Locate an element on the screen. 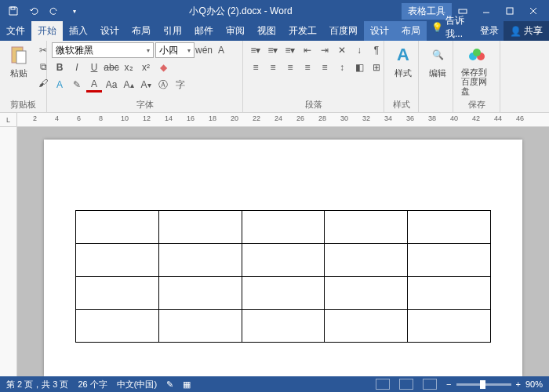 The width and height of the screenshot is (549, 392). print-layout-icon is located at coordinates (406, 384).